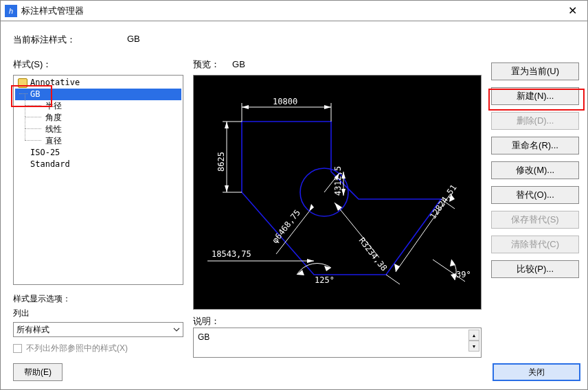 The height and width of the screenshot is (390, 588). What do you see at coordinates (177, 330) in the screenshot?
I see `chevron-down-icon` at bounding box center [177, 330].